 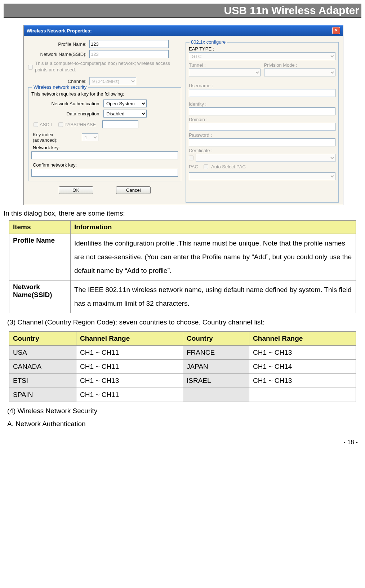 I want to click on item-name: Profile Name, so click(x=40, y=257).